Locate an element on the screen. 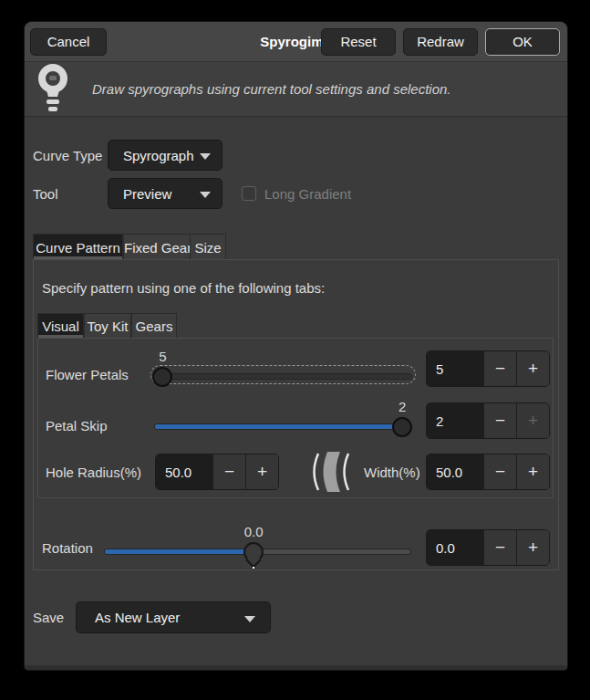 The image size is (590, 700). curve-type-dropdown: Spyrograph is located at coordinates (165, 155).